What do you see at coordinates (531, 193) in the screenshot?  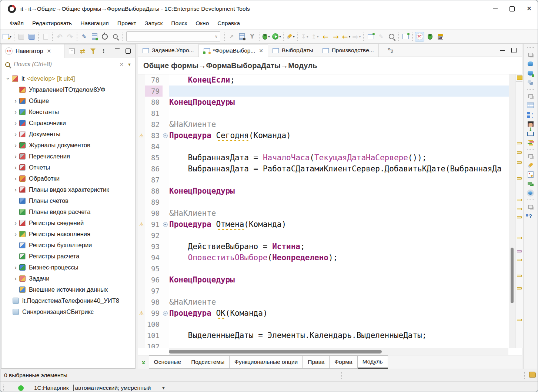 I see `database-circle-button` at bounding box center [531, 193].